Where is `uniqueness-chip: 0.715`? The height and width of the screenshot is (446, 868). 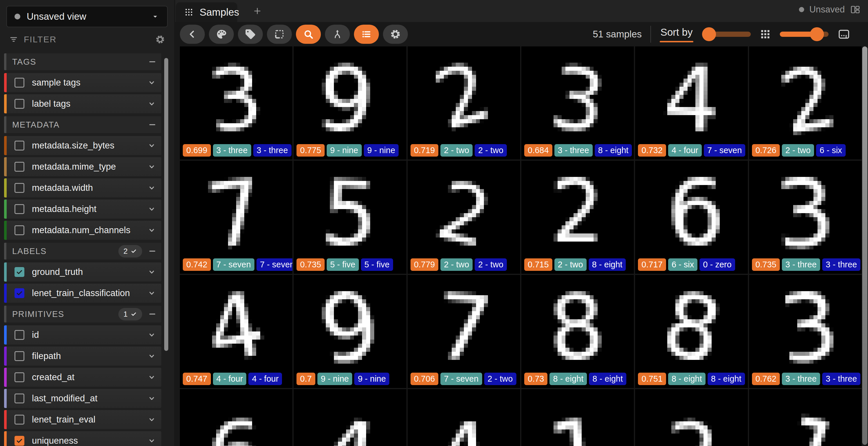
uniqueness-chip: 0.715 is located at coordinates (538, 265).